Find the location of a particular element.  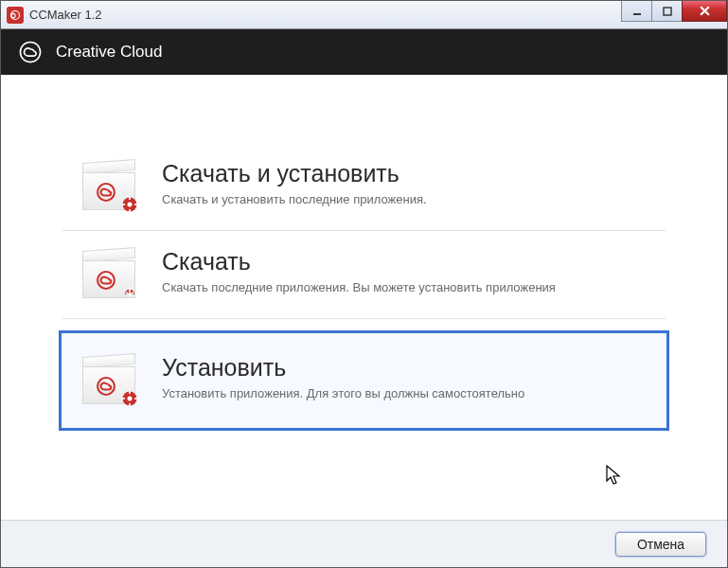

option-title: Установить is located at coordinates (405, 367).